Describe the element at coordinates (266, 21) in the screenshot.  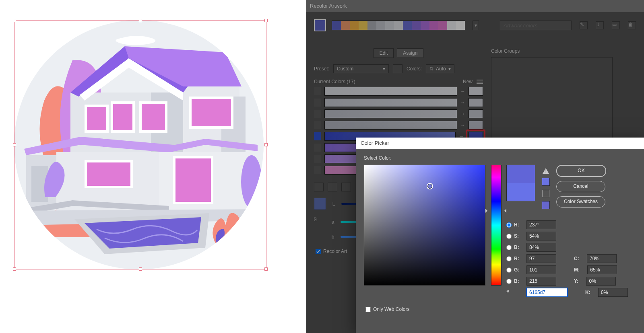
I see `resize-handle-tr` at that location.